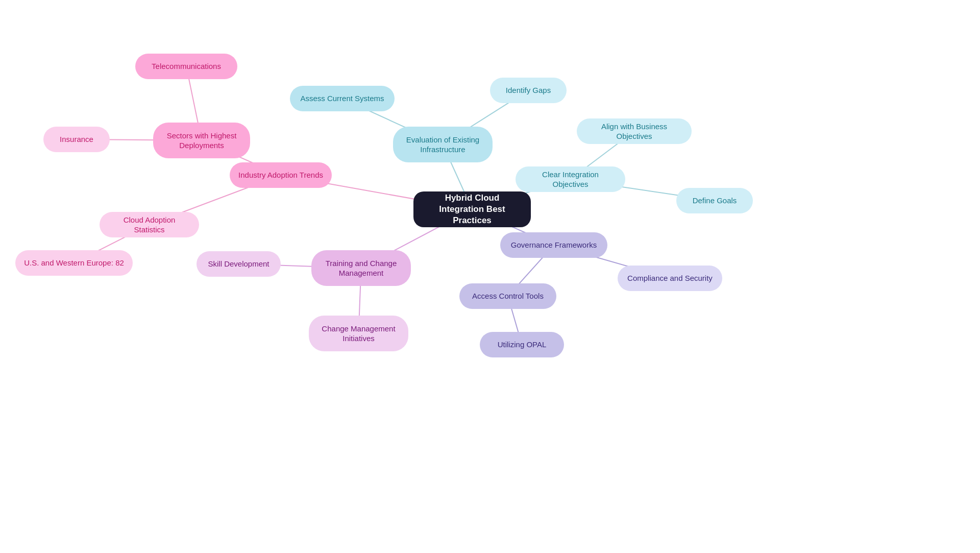  Describe the element at coordinates (472, 209) in the screenshot. I see `node-center: Hybrid Cloud Integration Best Practices` at that location.